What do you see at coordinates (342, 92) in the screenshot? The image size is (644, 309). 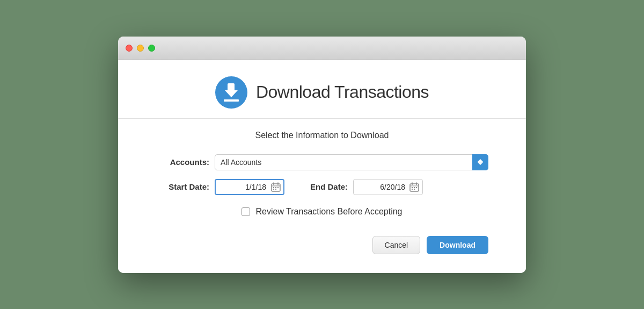 I see `dialog-title: Download Transactions` at bounding box center [342, 92].